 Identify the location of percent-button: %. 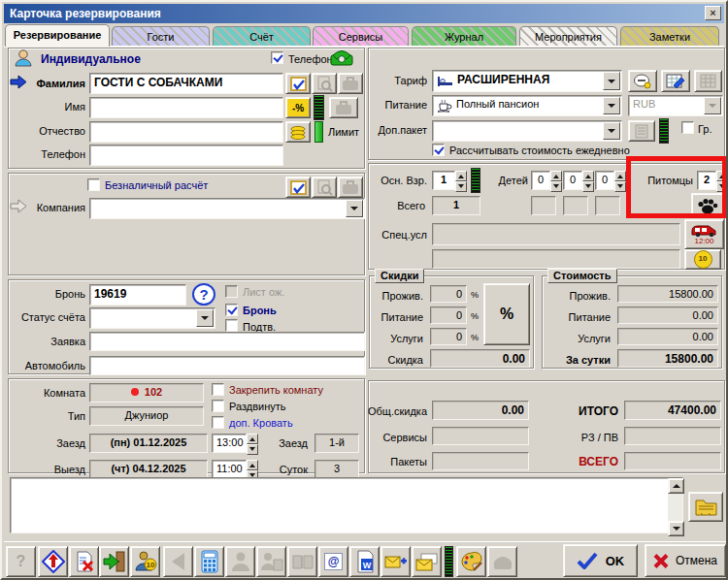
(507, 314).